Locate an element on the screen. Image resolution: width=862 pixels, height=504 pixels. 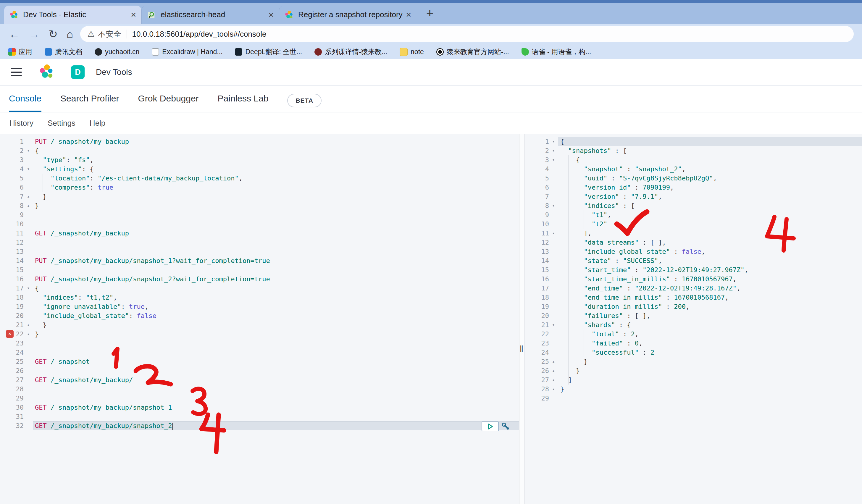
response-line: 16 "start_time_in_millis" : 167001056796… is located at coordinates (693, 279).